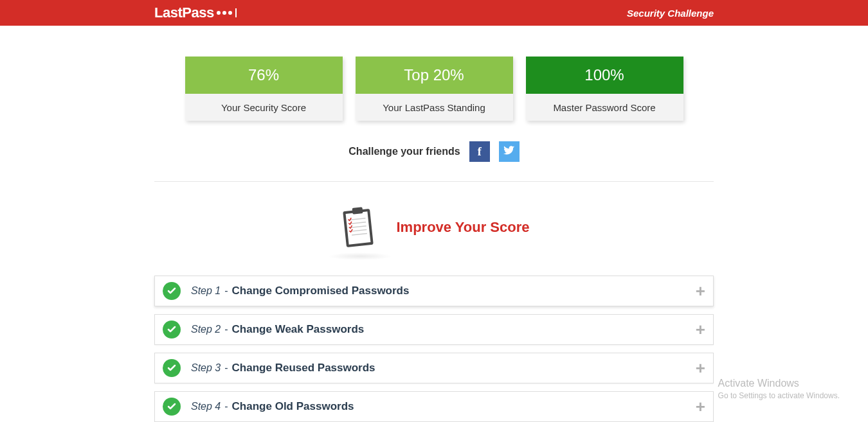  What do you see at coordinates (604, 107) in the screenshot?
I see `master-password-label: Master Password Score` at bounding box center [604, 107].